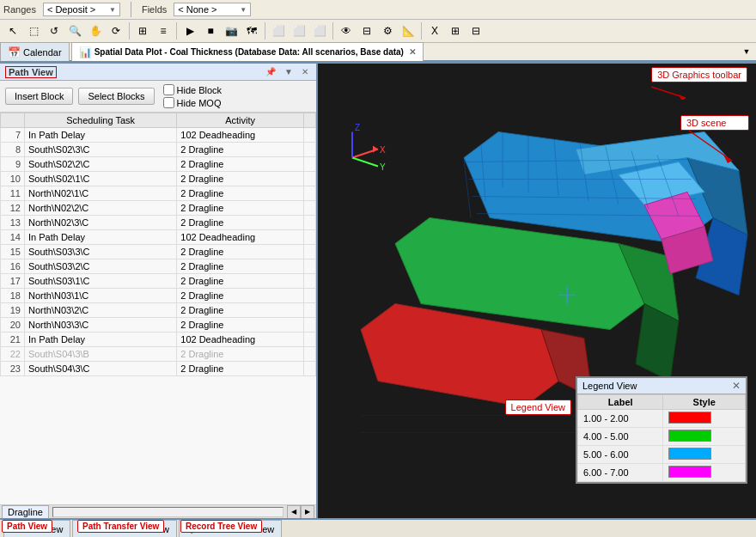 This screenshot has height=537, width=756. What do you see at coordinates (310, 120) in the screenshot?
I see `col-scrollbar` at bounding box center [310, 120].